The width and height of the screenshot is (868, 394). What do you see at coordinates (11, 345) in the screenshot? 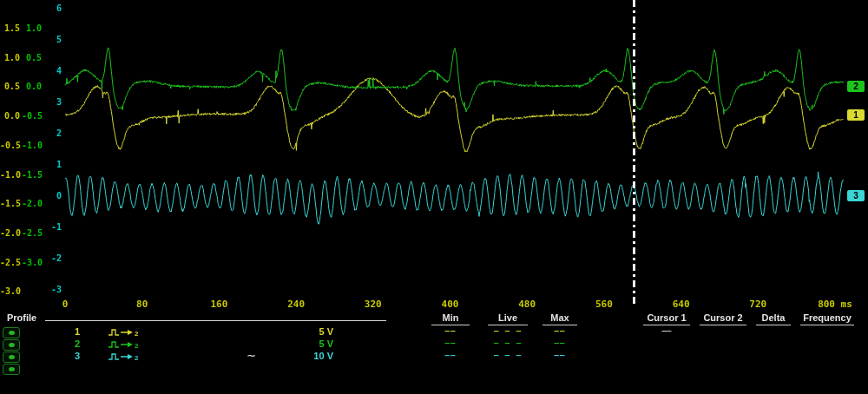
I see `channel-2-profile-button` at bounding box center [11, 345].